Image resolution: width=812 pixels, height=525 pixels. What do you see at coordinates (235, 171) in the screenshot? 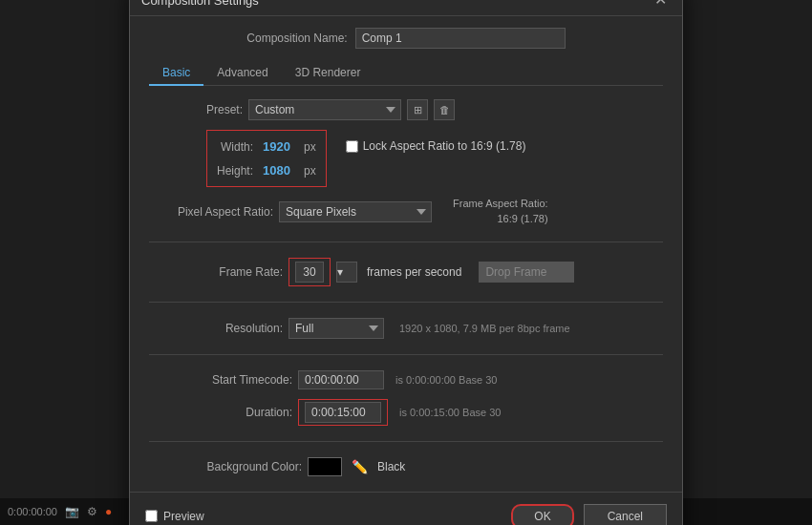
I see `height-label: Height:` at bounding box center [235, 171].